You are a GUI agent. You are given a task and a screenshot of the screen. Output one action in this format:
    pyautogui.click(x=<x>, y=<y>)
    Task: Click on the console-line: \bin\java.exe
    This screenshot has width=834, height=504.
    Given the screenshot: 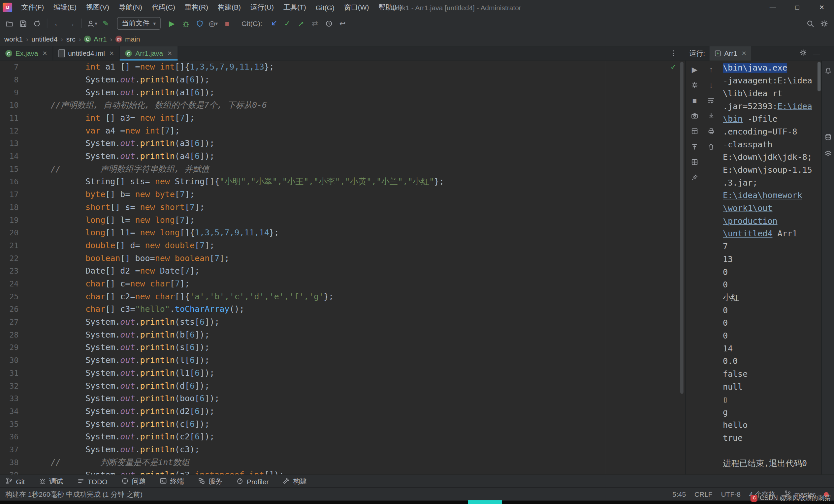 What is the action you would take?
    pyautogui.click(x=769, y=68)
    